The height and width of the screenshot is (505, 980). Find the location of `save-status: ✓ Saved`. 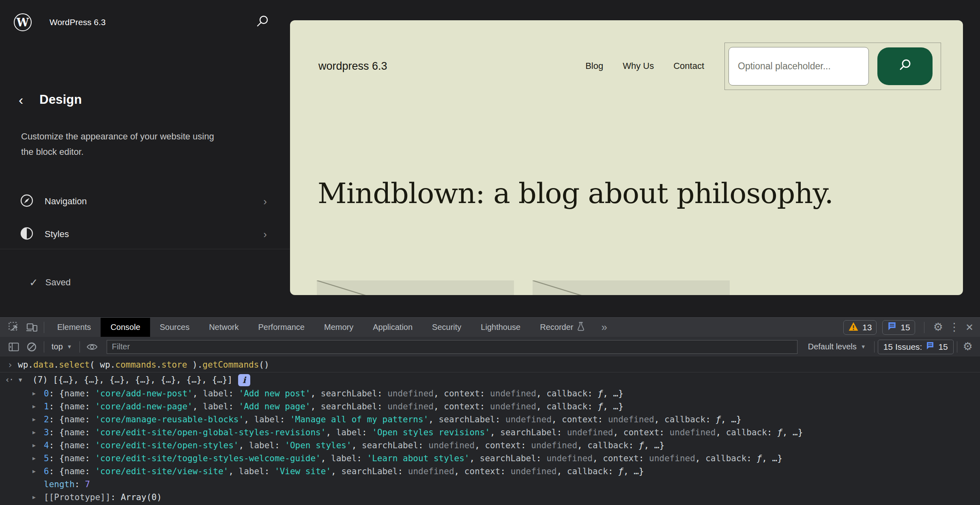

save-status: ✓ Saved is located at coordinates (50, 282).